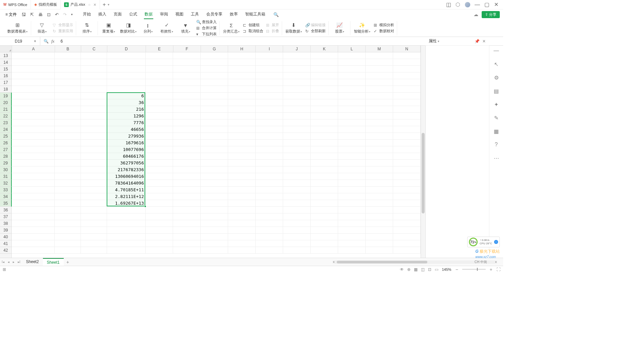 This screenshot has height=349, width=644. I want to click on menu-tab-效率: 效率, so click(234, 15).